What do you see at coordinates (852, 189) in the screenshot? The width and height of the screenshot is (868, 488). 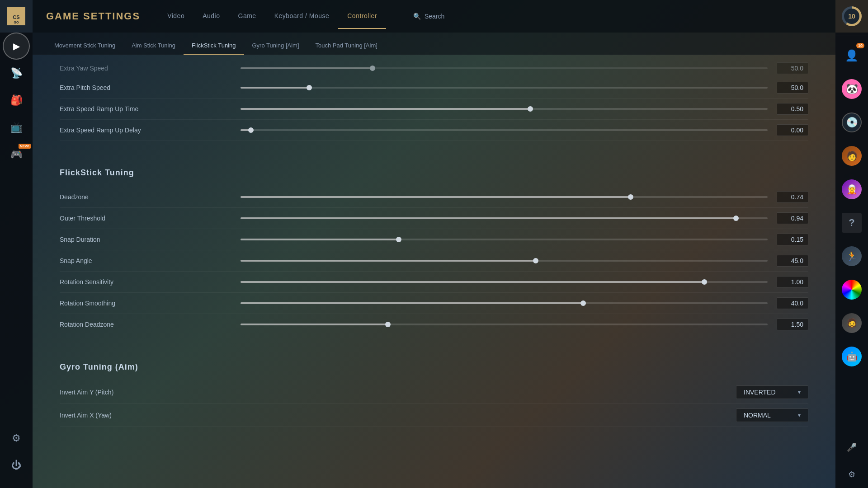 I see `rs-avatar-purple: 🧝` at bounding box center [852, 189].